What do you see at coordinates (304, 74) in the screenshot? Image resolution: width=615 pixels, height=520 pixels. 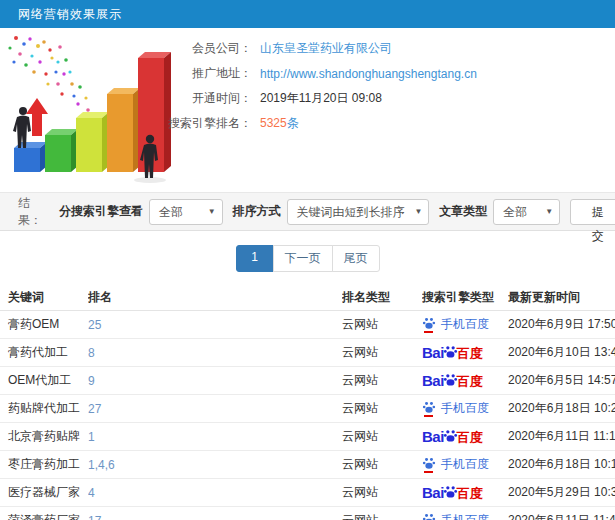 I see `info-row-url: 推广地址： http://www.shandonghuangshengtang.…` at bounding box center [304, 74].